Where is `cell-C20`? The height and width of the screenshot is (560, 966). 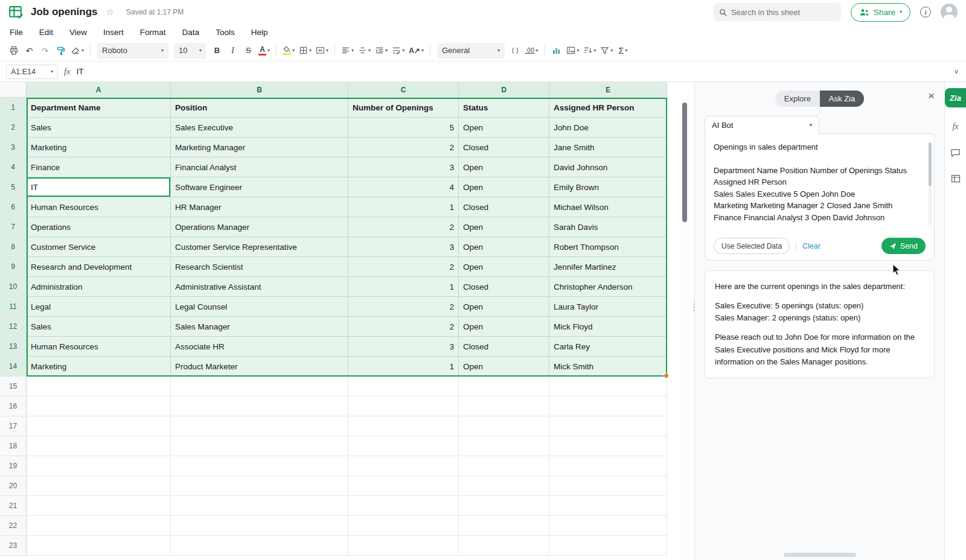
cell-C20 is located at coordinates (403, 486).